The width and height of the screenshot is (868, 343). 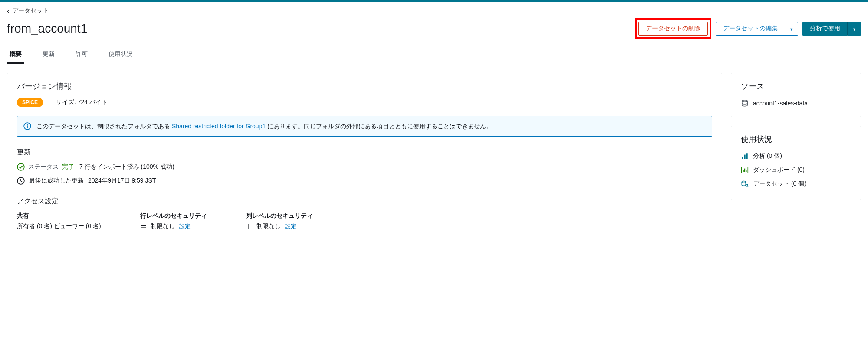 What do you see at coordinates (792, 29) in the screenshot?
I see `edit-dropdown-button` at bounding box center [792, 29].